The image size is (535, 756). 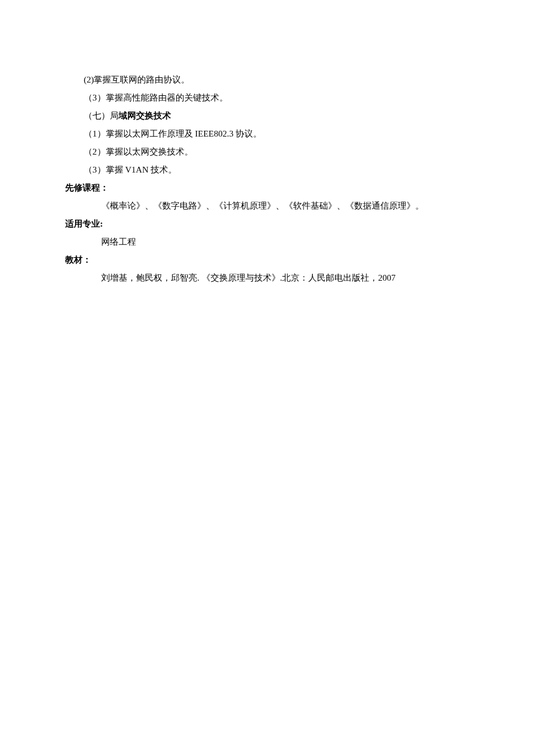 I want to click on section-7-title: 域网交换技术, so click(x=145, y=116).